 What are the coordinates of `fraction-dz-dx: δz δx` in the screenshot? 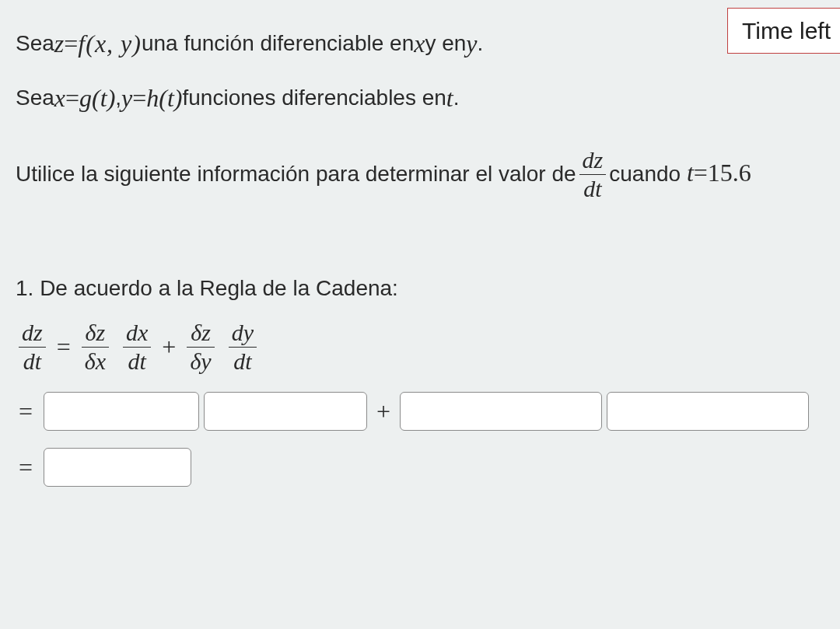 It's located at (95, 347).